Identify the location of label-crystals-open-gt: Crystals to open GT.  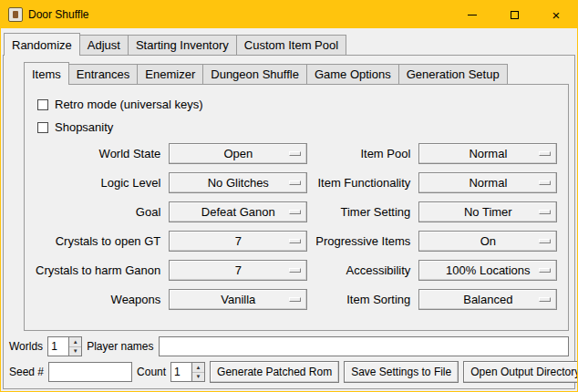
(98, 241).